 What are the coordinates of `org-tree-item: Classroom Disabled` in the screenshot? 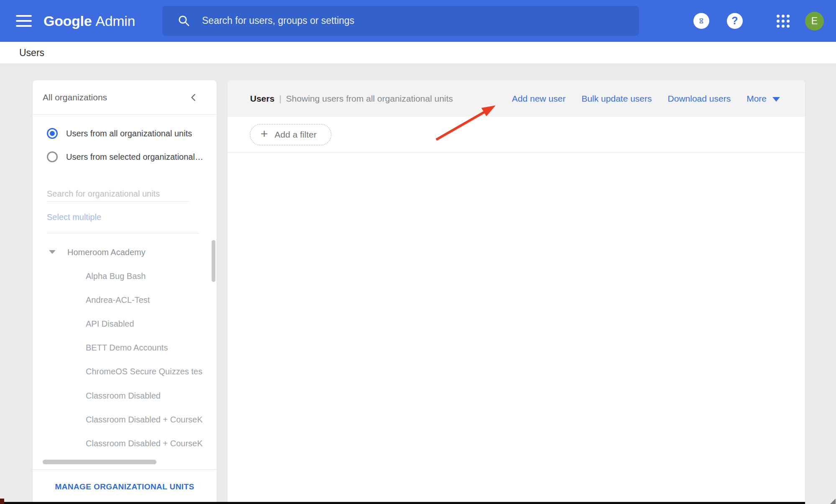 It's located at (151, 396).